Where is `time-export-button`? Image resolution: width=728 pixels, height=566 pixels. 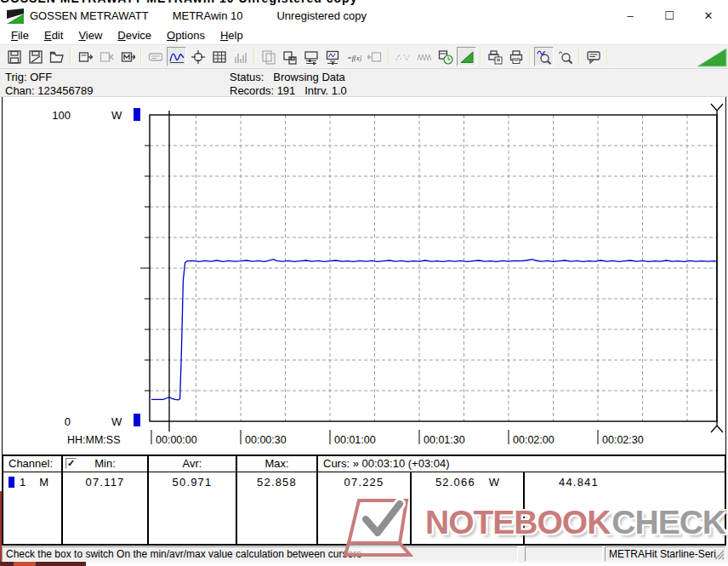 time-export-button is located at coordinates (446, 56).